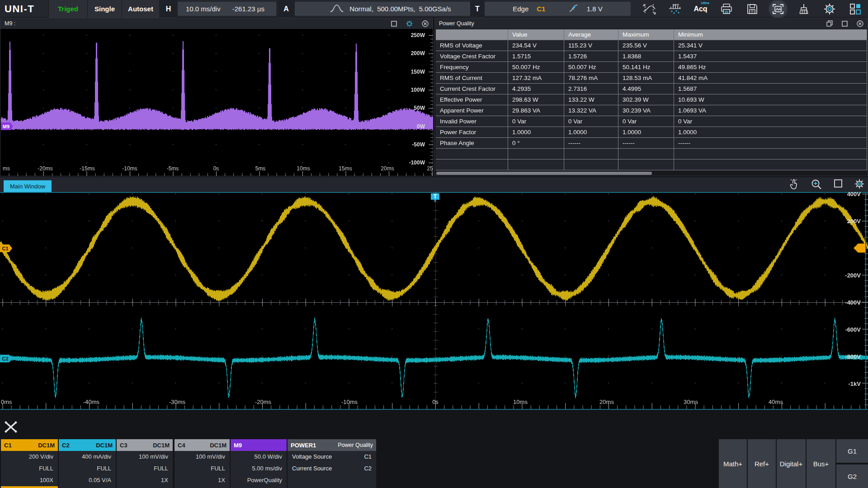 The height and width of the screenshot is (488, 868). I want to click on horizontal-badge: H, so click(168, 9).